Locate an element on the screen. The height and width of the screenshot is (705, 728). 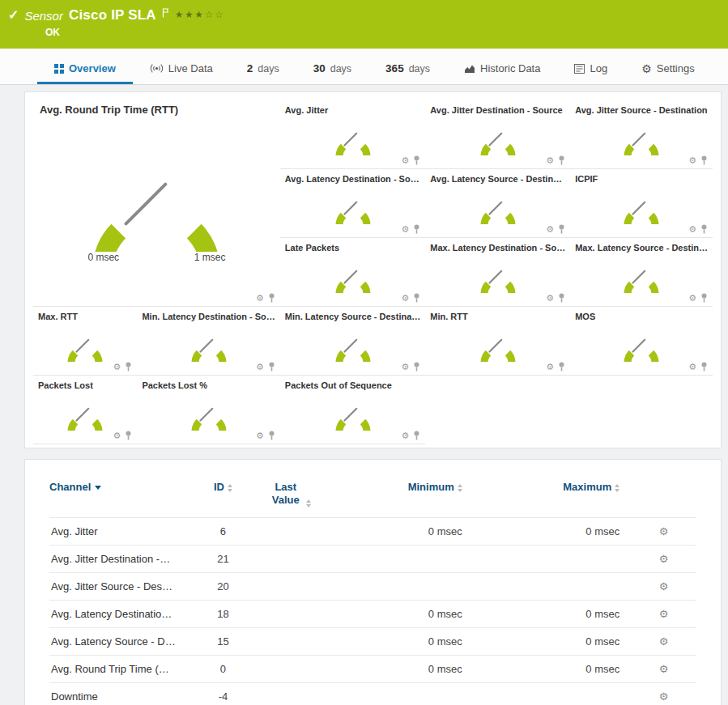
column-header-maximum: Maximum is located at coordinates (552, 499).